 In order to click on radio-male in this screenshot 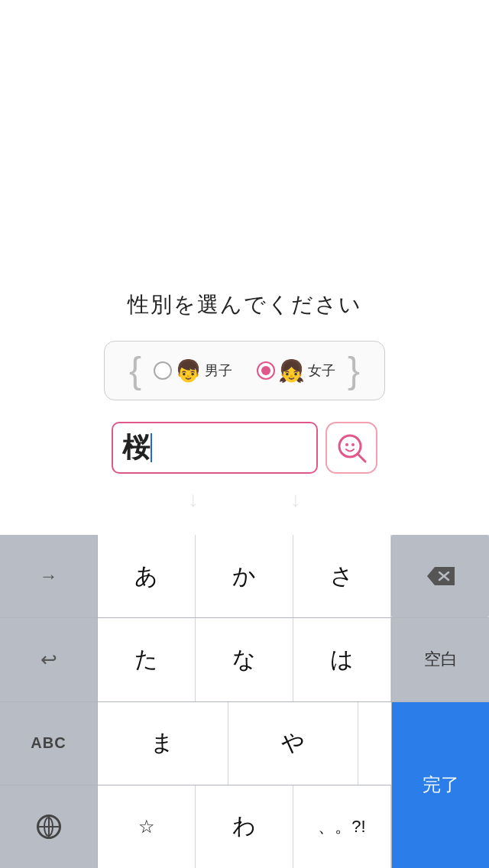, I will do `click(163, 371)`.